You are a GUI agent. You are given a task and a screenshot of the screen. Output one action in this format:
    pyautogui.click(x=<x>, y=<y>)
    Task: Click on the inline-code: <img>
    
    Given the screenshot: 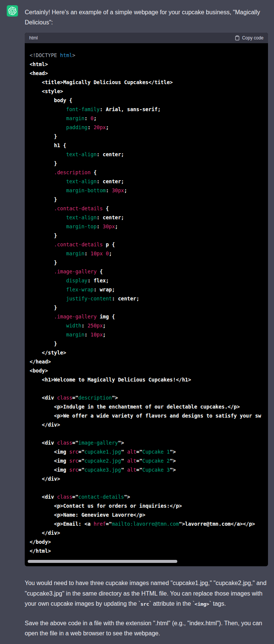 What is the action you would take?
    pyautogui.click(x=202, y=604)
    